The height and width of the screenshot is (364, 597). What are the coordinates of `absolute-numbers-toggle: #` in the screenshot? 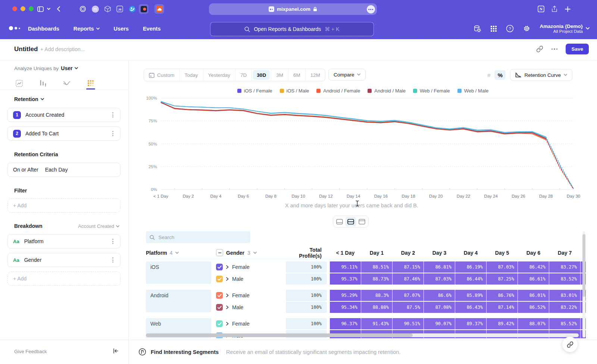 It's located at (489, 75).